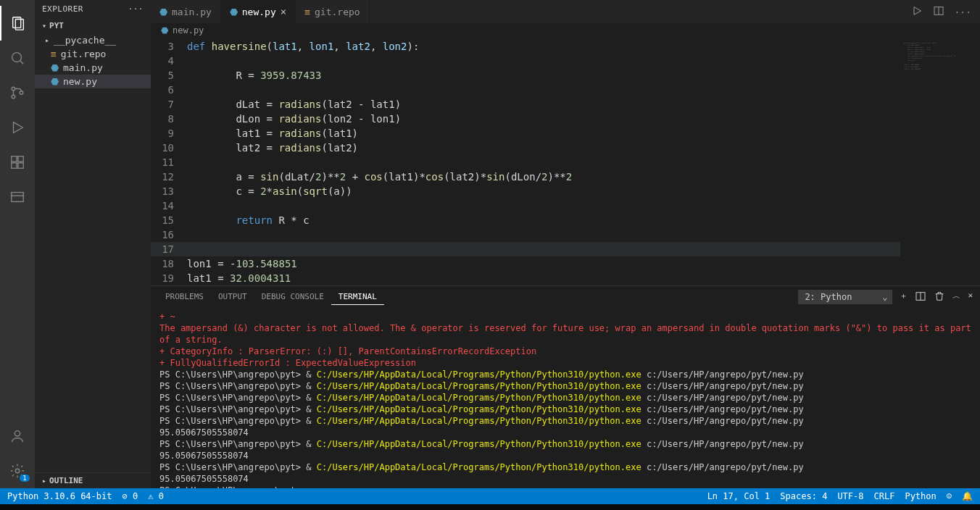 The image size is (980, 510). I want to click on status-python-version: Python 3.10.6 64-bit, so click(59, 496).